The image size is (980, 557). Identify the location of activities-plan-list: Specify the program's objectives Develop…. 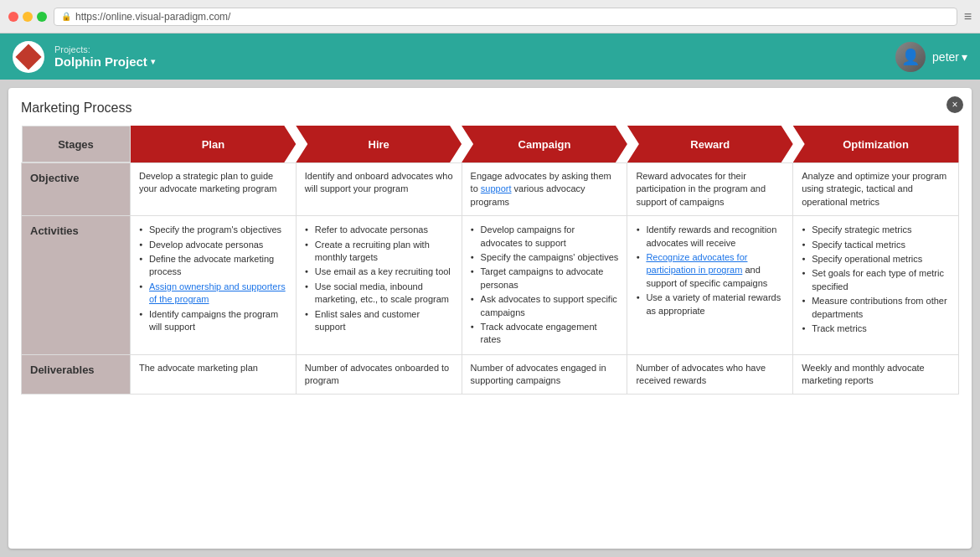
(213, 278).